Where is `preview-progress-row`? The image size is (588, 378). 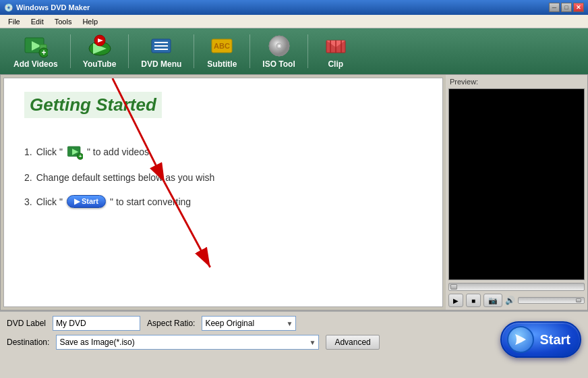 preview-progress-row is located at coordinates (517, 287).